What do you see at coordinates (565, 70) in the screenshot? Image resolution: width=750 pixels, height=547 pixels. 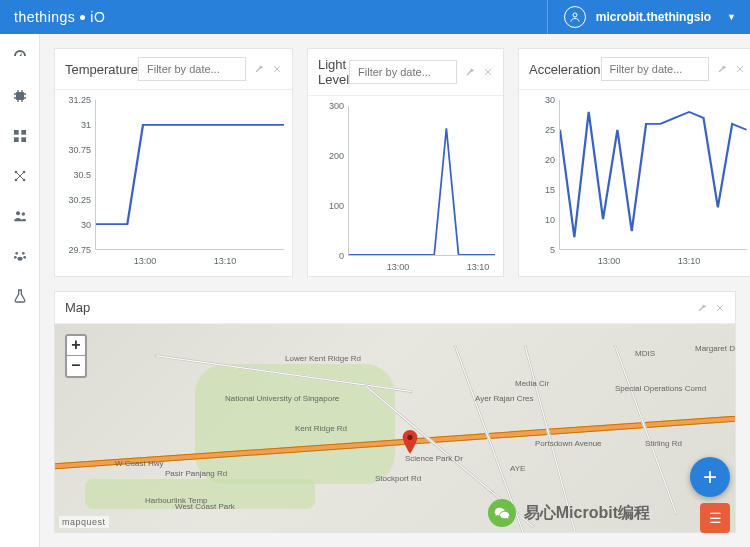 I see `panel-title: Acceleration` at bounding box center [565, 70].